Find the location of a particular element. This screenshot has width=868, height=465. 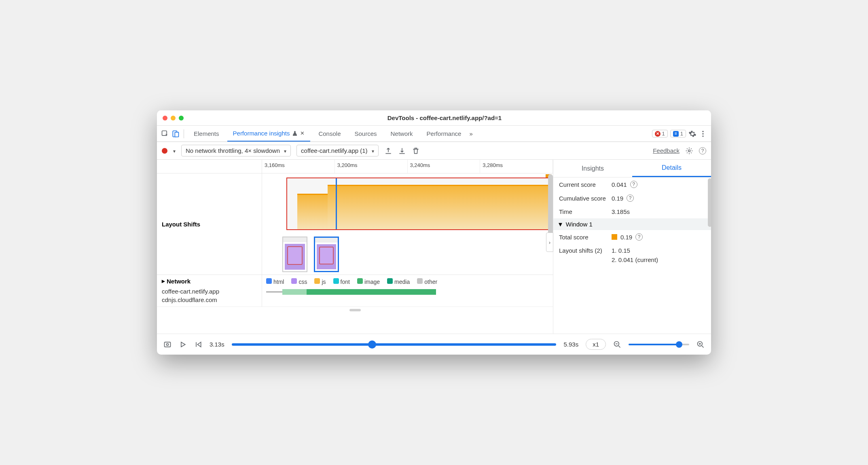

issue-icon: = is located at coordinates (676, 134).